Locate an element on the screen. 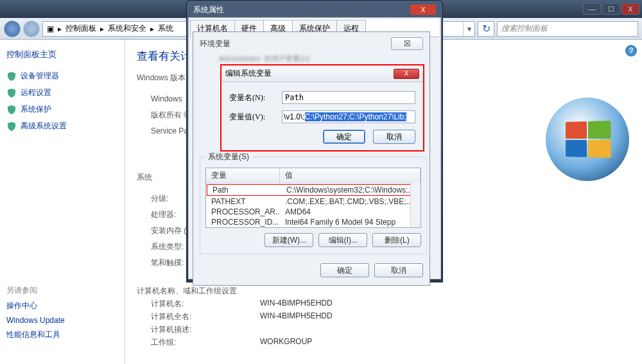 The image size is (642, 364). breadcrumb-seg-2: 系统 is located at coordinates (166, 28).